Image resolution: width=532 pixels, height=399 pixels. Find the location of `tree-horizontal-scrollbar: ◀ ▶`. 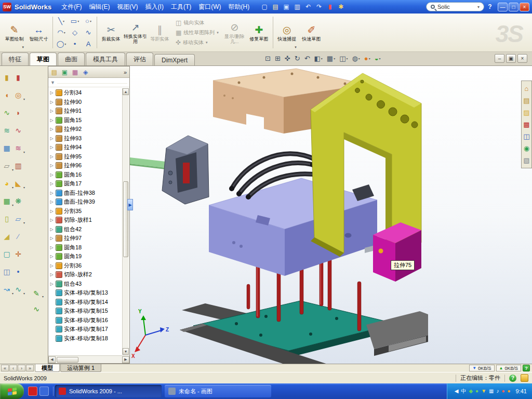

tree-horizontal-scrollbar: ◀ ▶ is located at coordinates (89, 360).